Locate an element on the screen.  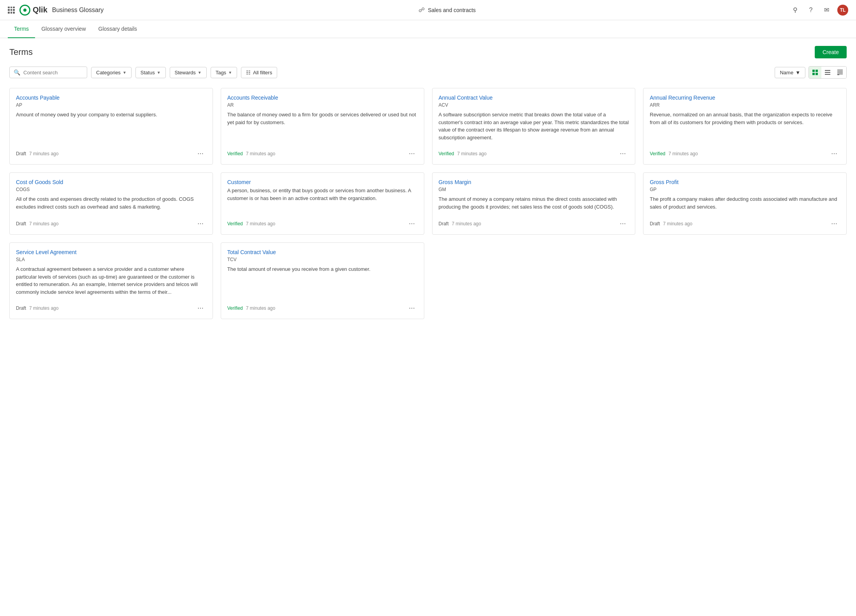
term-title: Gross Margin is located at coordinates (534, 182).